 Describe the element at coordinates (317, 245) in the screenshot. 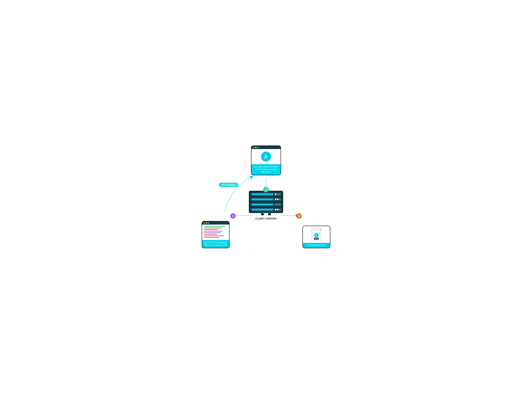

I see `bxml-caption: Do things with the call!` at that location.